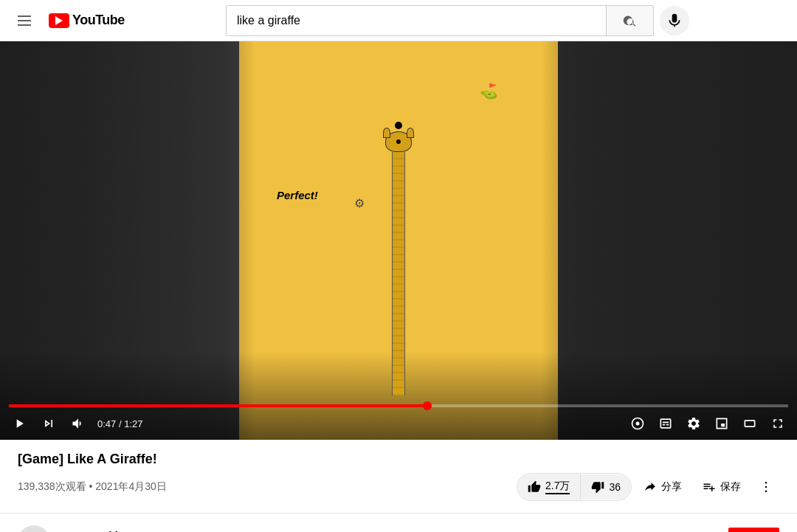 This screenshot has width=797, height=532. What do you see at coordinates (106, 424) in the screenshot?
I see `current-time: 0:47` at bounding box center [106, 424].